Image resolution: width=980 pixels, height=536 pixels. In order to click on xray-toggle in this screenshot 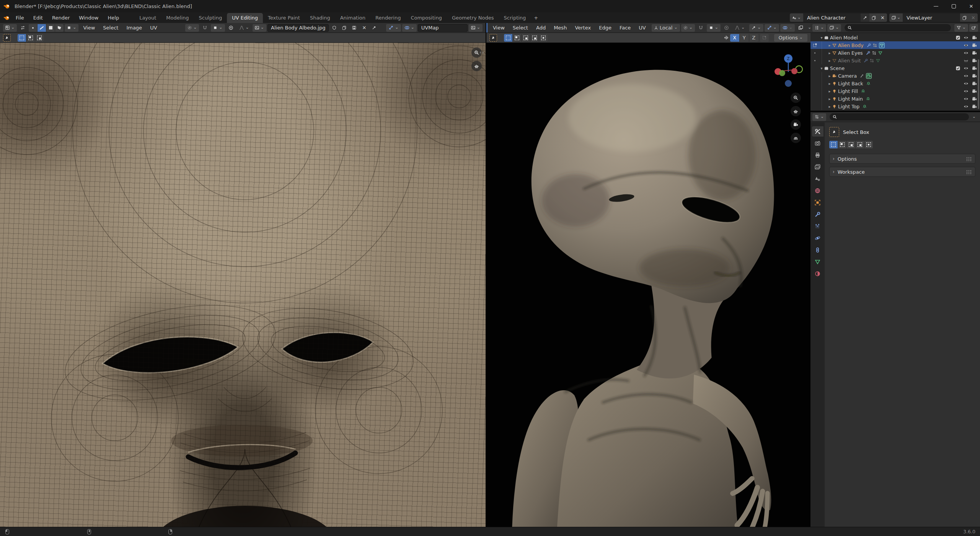, I will do `click(801, 28)`.